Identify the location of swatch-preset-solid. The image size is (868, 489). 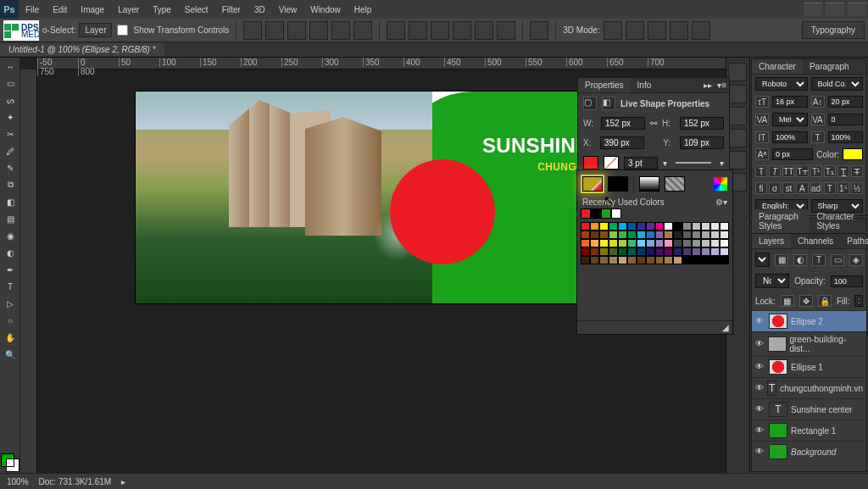
(618, 184).